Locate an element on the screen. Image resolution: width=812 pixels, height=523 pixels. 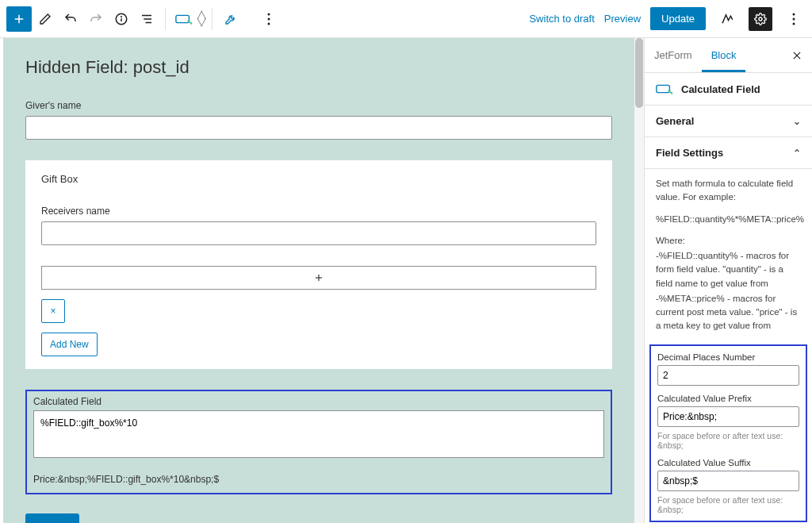
add-inner-block-button is located at coordinates (319, 278).